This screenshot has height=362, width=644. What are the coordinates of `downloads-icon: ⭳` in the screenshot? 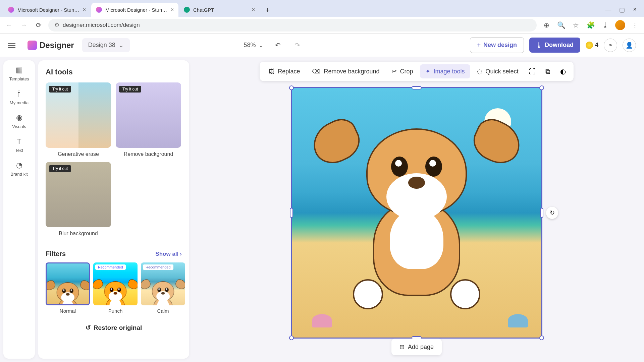 It's located at (605, 25).